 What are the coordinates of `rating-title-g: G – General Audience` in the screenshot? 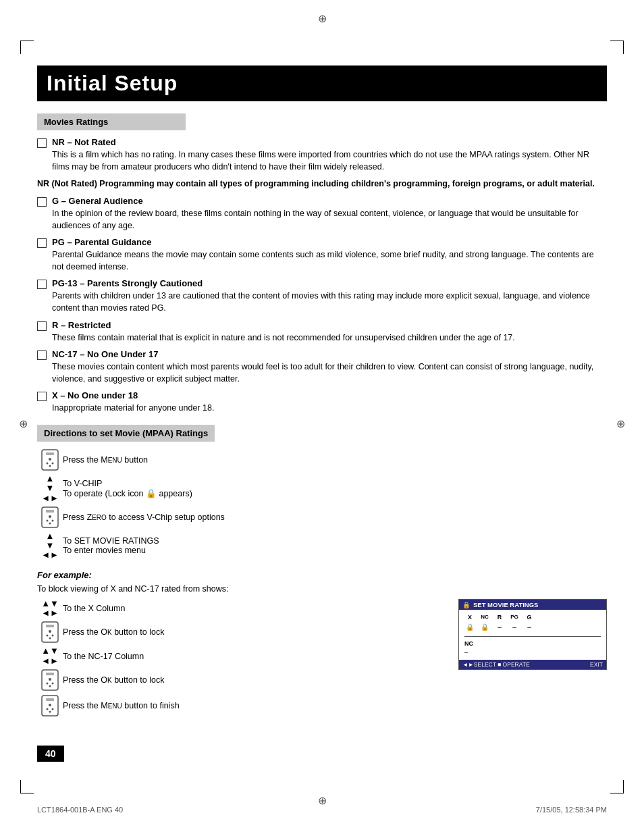 It's located at (97, 201).